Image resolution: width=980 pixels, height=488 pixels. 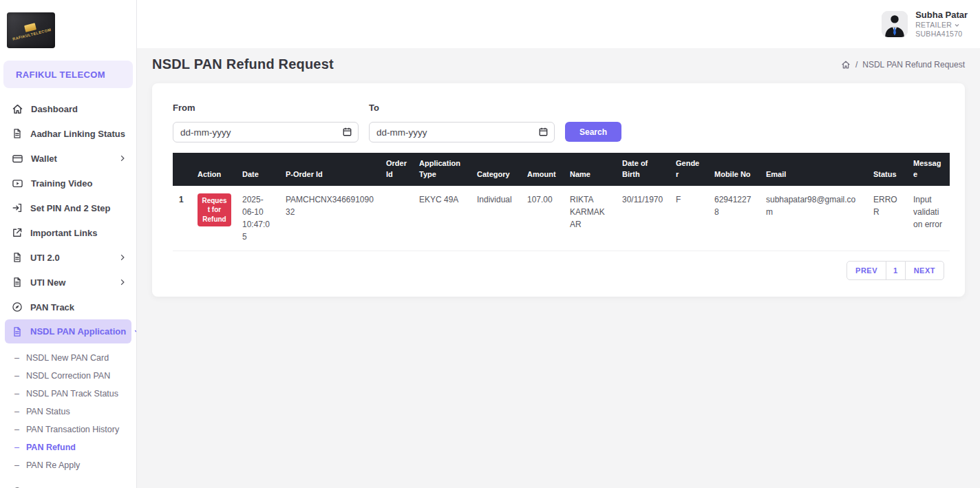 What do you see at coordinates (31, 30) in the screenshot?
I see `brand-logo-image: RAFIKULTELECOM` at bounding box center [31, 30].